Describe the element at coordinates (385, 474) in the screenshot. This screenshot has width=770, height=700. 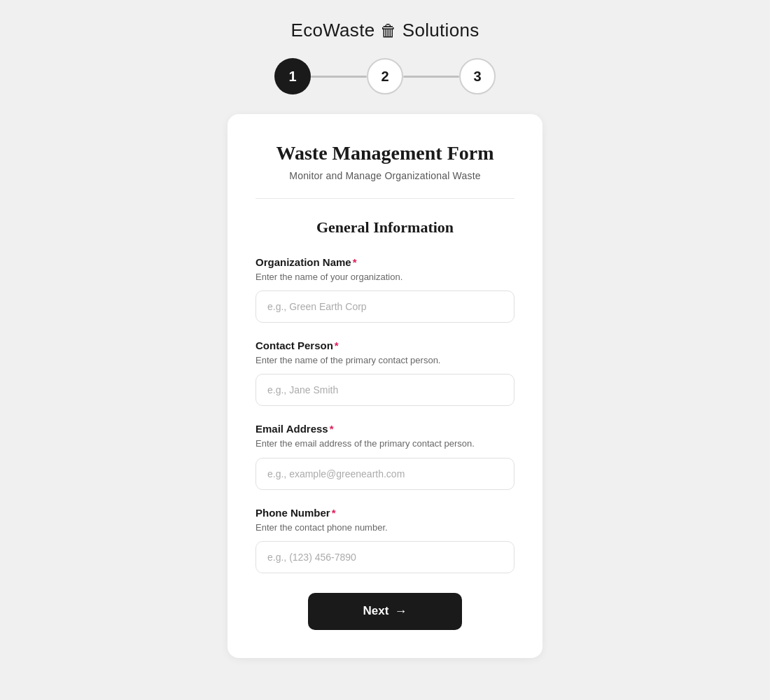
I see `email-address-input` at that location.